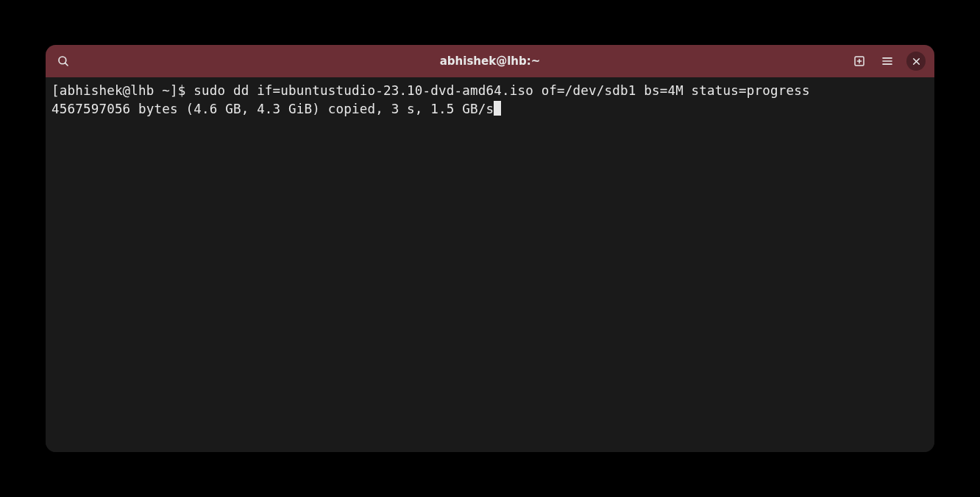 This screenshot has width=980, height=497. I want to click on search-button, so click(63, 61).